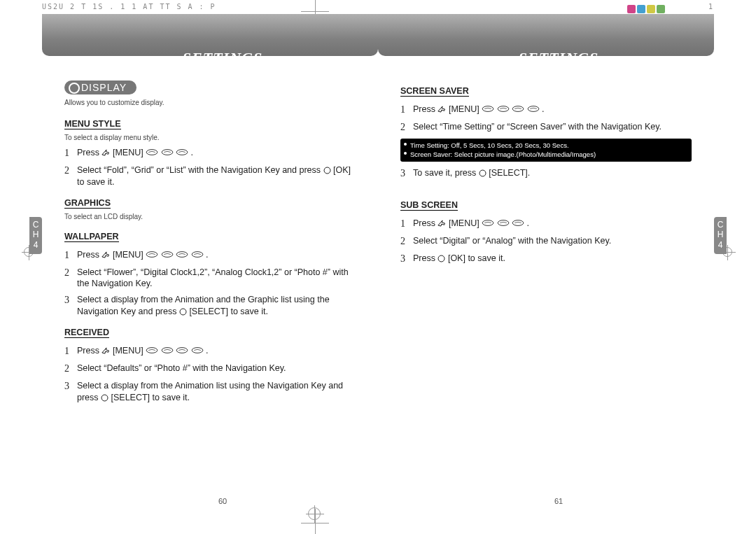 This screenshot has height=534, width=756. What do you see at coordinates (210, 168) in the screenshot?
I see `menu-style-steps: 1 Press [MENU] . 2 Select “Fold”, “Grid”…` at bounding box center [210, 168].